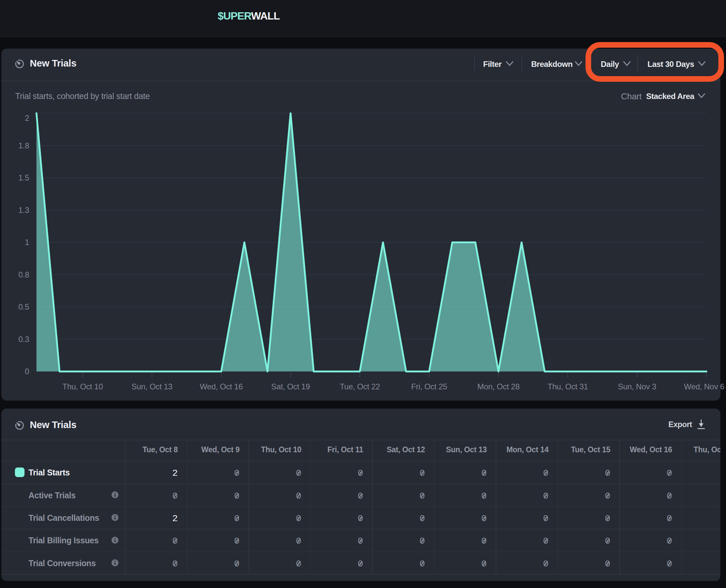 The image size is (726, 588). Describe the element at coordinates (499, 386) in the screenshot. I see `svg-text: Mon, Oct 28` at that location.